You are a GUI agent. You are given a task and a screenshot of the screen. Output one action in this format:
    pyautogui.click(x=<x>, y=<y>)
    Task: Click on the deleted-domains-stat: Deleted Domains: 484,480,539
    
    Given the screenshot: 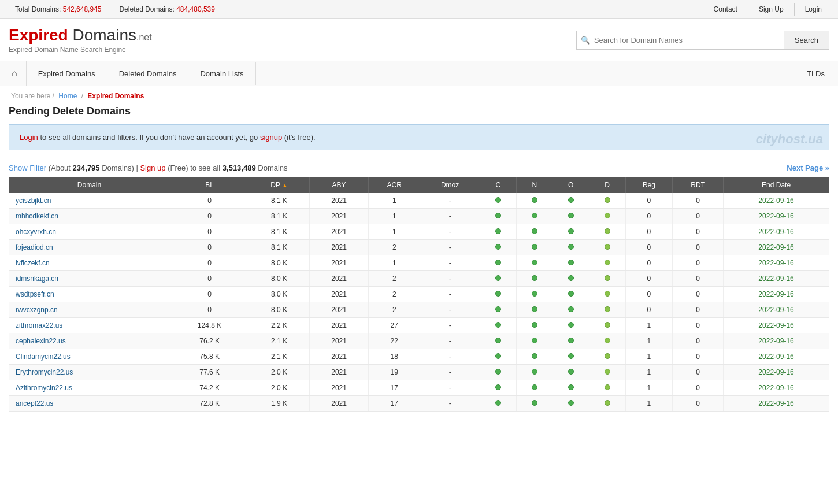 What is the action you would take?
    pyautogui.click(x=167, y=9)
    